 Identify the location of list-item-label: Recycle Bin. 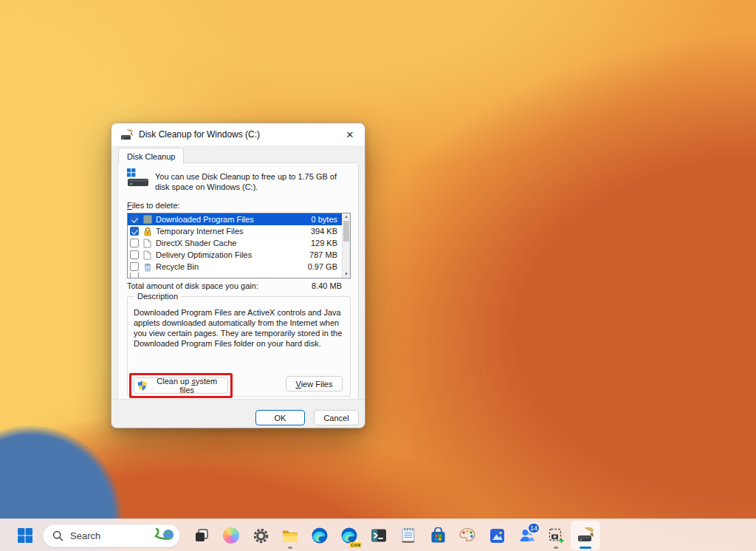
(230, 267).